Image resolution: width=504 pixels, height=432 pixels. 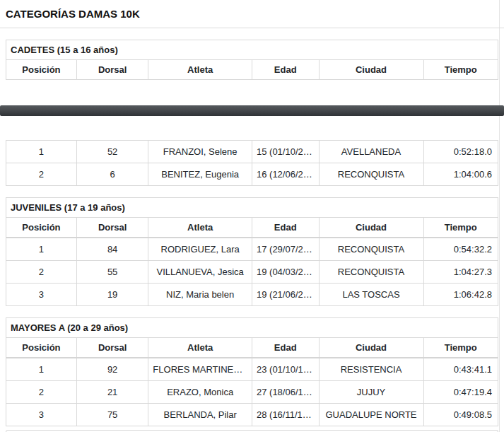 I want to click on table-row: 2 55 VILLANUEVA, Jesica 19 (04/03/2000) …, so click(x=252, y=272).